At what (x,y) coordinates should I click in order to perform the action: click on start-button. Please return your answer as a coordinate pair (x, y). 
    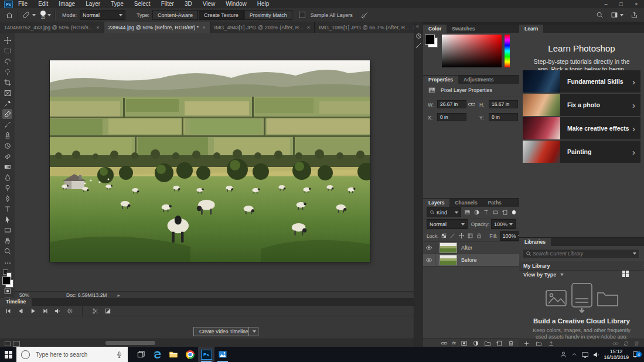
    Looking at the image, I should click on (8, 354).